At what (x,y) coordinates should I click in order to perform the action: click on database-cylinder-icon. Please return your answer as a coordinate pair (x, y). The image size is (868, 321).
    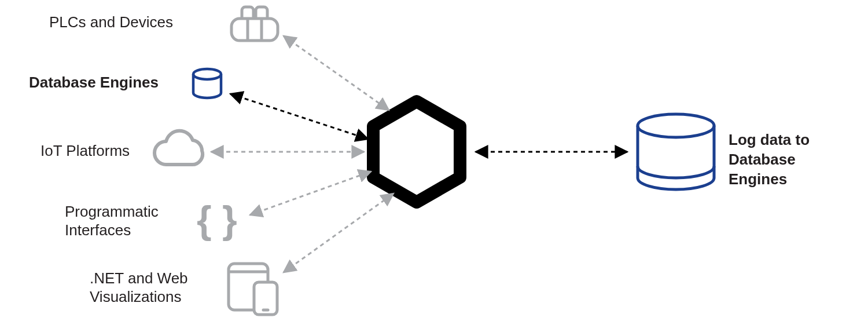
    Looking at the image, I should click on (207, 83).